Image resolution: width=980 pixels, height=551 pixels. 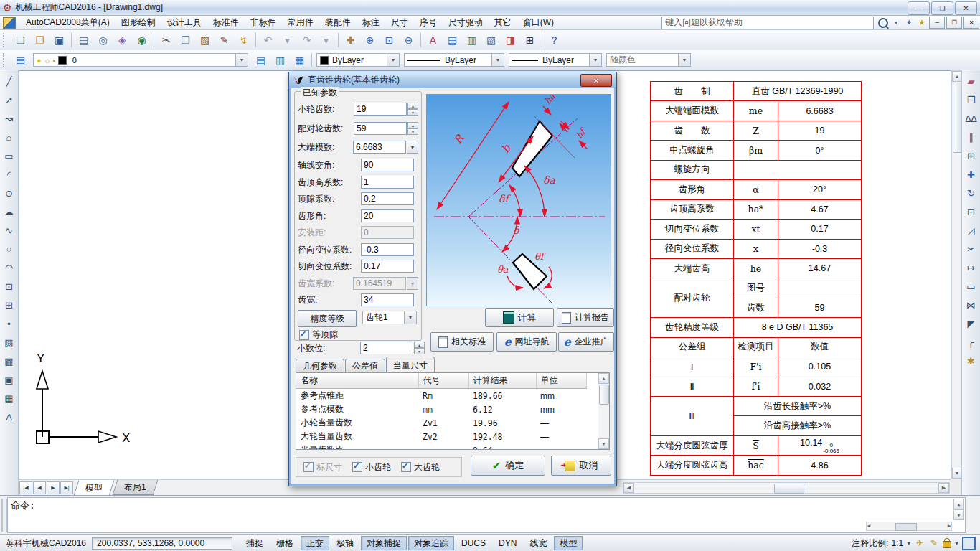 I want to click on search-caret-icon: ▾, so click(x=896, y=23).